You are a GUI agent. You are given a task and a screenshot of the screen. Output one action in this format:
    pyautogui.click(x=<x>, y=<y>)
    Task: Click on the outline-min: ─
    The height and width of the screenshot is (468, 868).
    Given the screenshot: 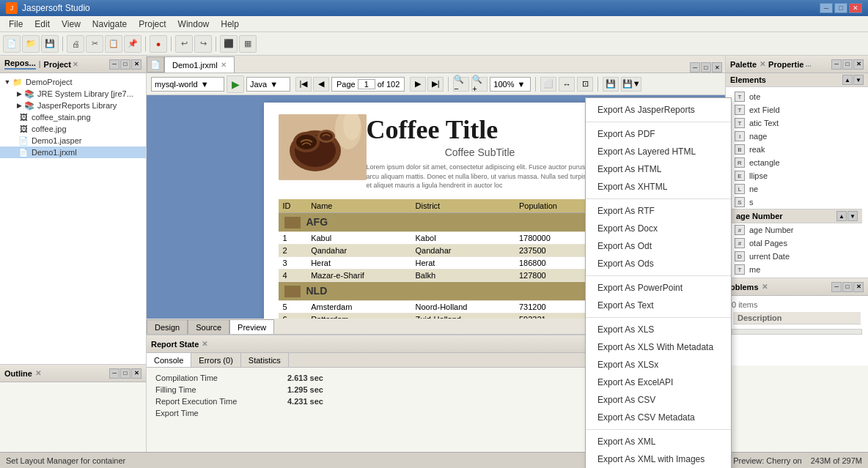 What is the action you would take?
    pyautogui.click(x=114, y=374)
    